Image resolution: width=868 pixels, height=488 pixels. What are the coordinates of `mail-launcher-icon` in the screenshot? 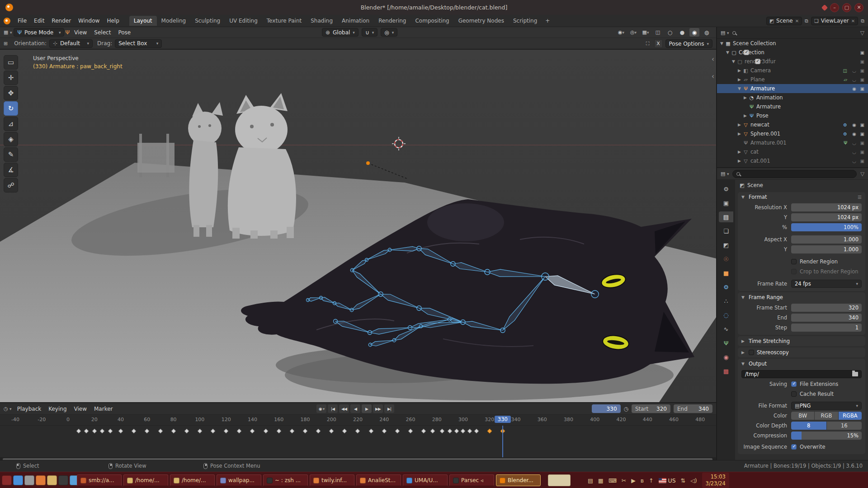 It's located at (41, 480).